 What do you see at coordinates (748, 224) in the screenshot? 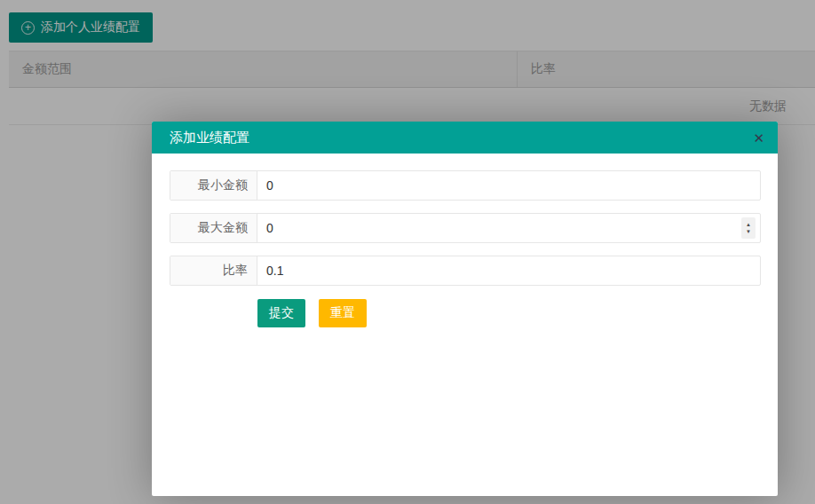
I see `spinner-up-icon: ▲` at bounding box center [748, 224].